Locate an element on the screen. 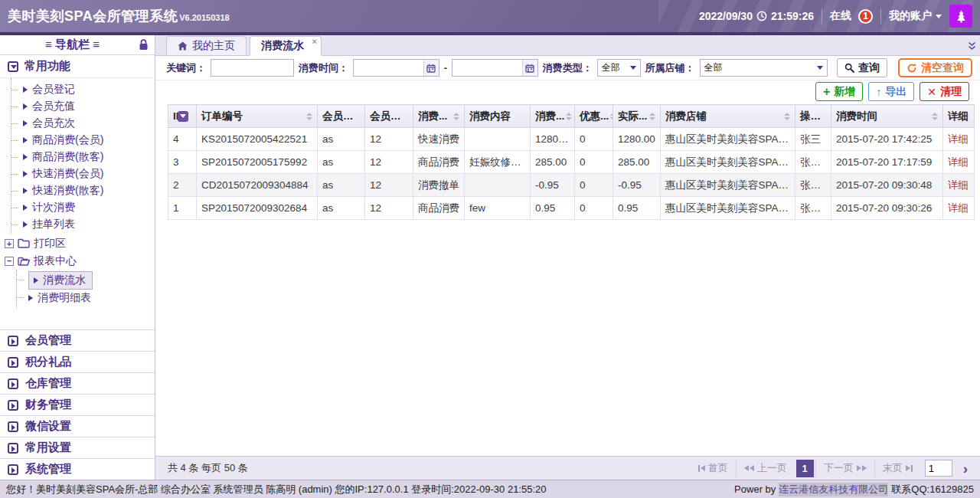  col-header-order: 订单编号 is located at coordinates (257, 116).